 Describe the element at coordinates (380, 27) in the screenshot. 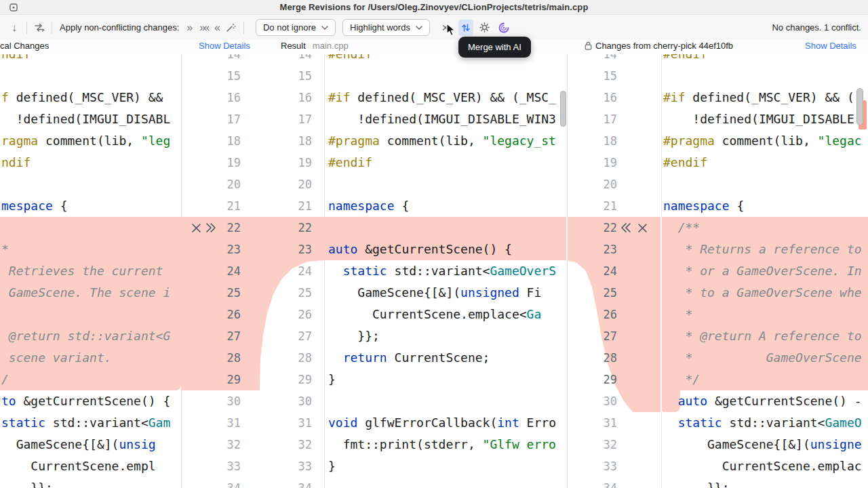

I see `highlight-dropdown-value: Highlight words` at that location.